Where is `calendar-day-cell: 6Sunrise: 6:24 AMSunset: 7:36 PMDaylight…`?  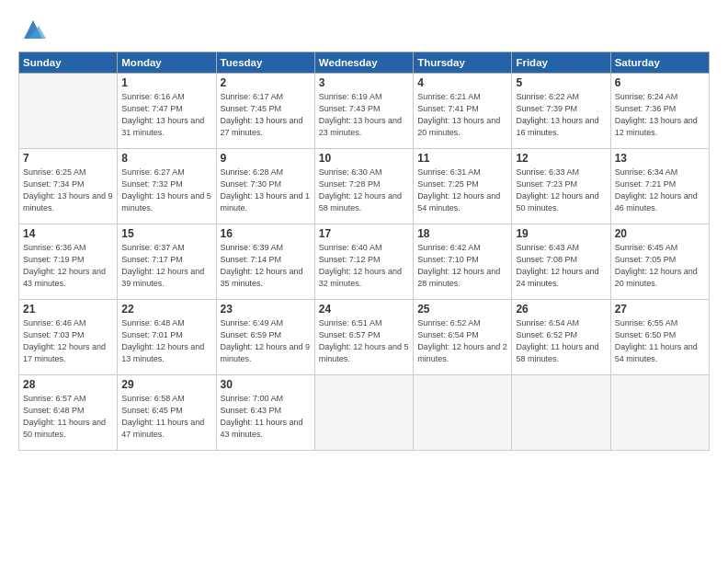 calendar-day-cell: 6Sunrise: 6:24 AMSunset: 7:36 PMDaylight… is located at coordinates (660, 111).